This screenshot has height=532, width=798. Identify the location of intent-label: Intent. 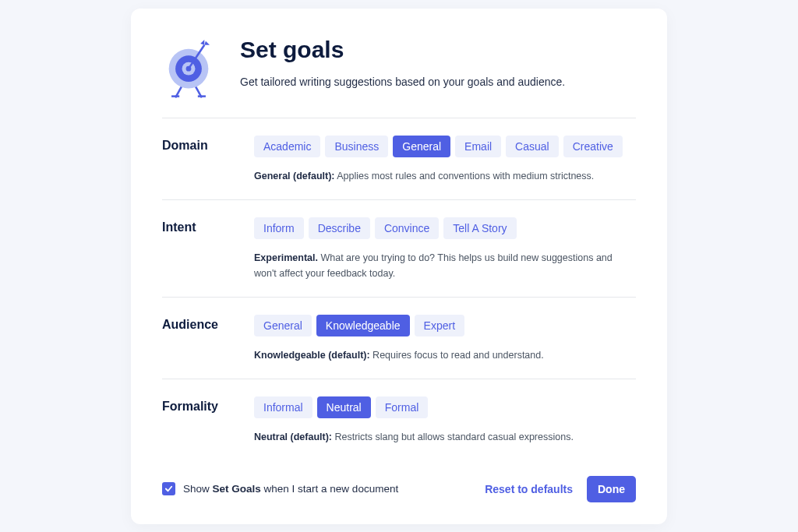
(196, 249).